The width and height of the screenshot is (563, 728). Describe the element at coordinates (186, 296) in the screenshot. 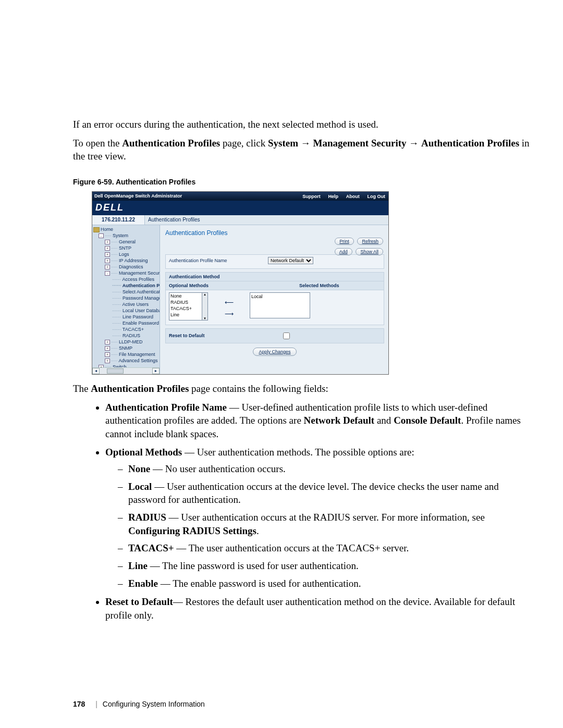

I see `opt-none: None` at that location.